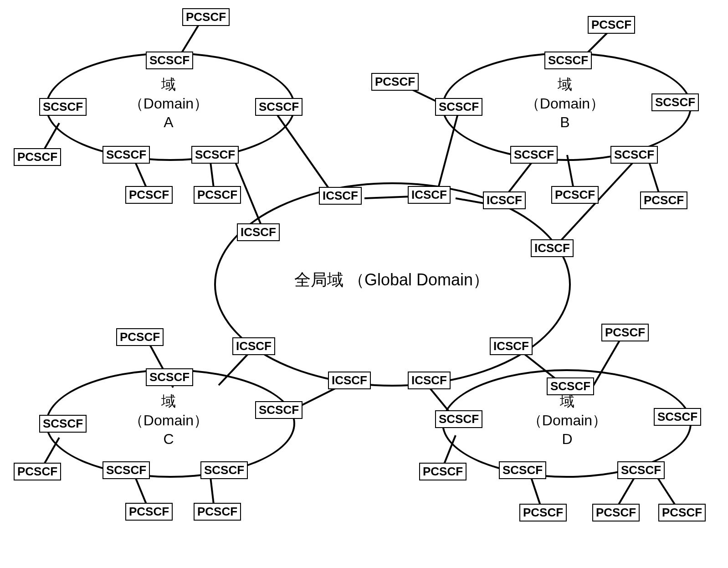  I want to click on domain-c-line3: C, so click(169, 439).